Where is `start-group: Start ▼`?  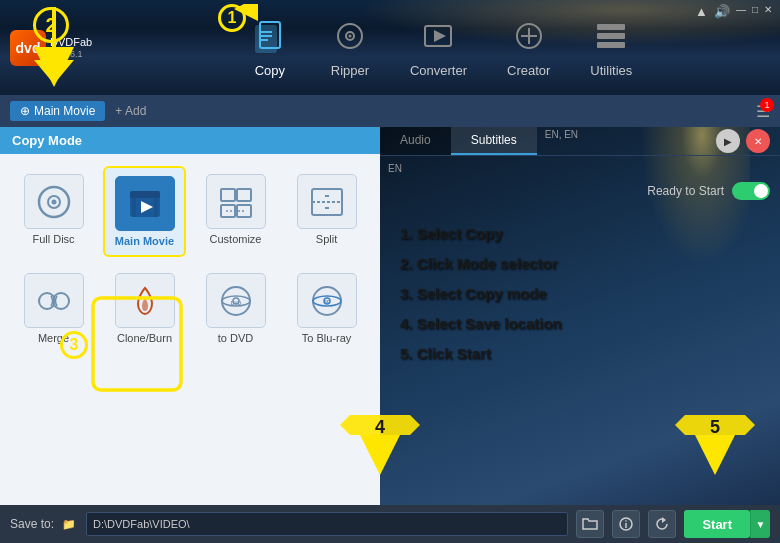 start-group: Start ▼ is located at coordinates (727, 524).